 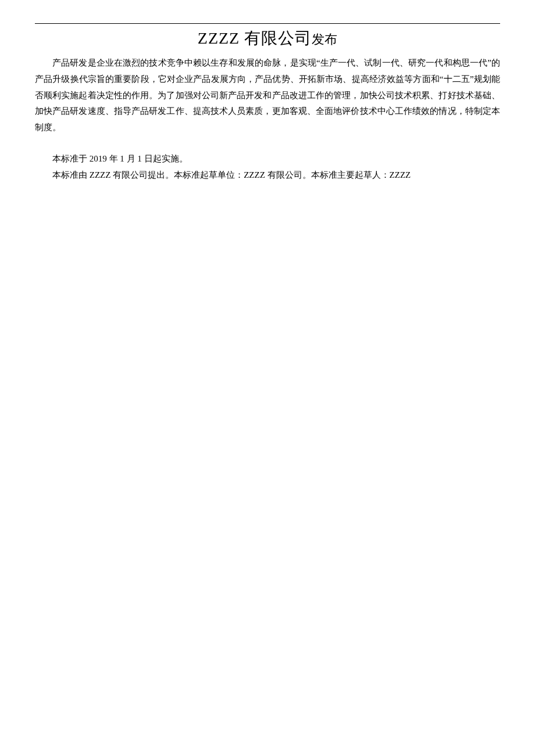 What do you see at coordinates (268, 95) in the screenshot?
I see `intro-paragraph: 产品研发是企业在激烈的技术竞争中赖以生存和发展的命脉，是实现“生产一代、试制一代…` at bounding box center [268, 95].